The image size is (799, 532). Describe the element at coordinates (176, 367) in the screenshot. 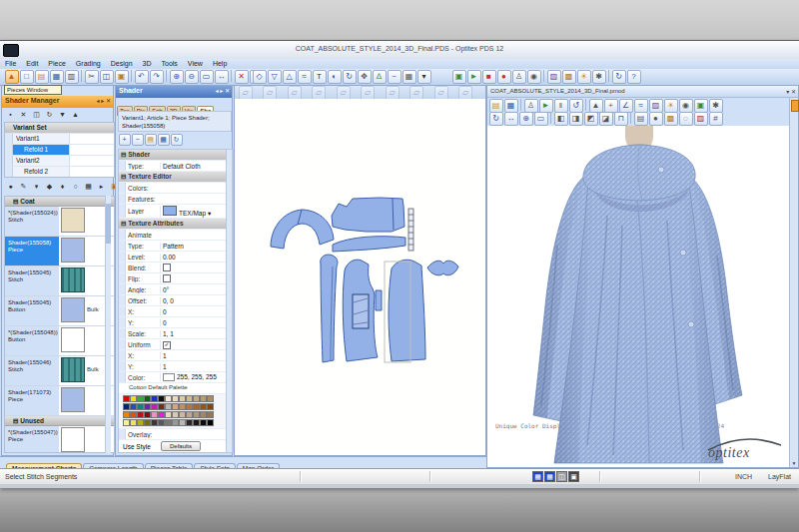

I see `property-row: Y:1` at that location.